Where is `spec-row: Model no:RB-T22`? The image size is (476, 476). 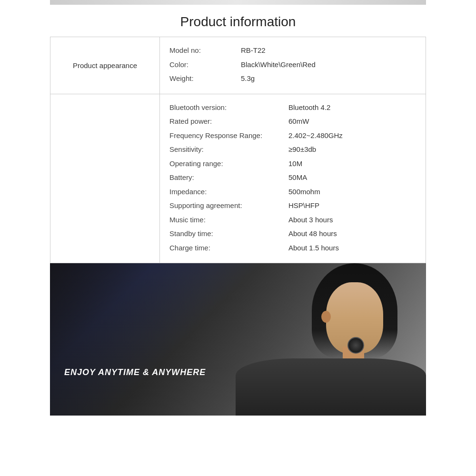 spec-row: Model no:RB-T22 is located at coordinates (293, 50).